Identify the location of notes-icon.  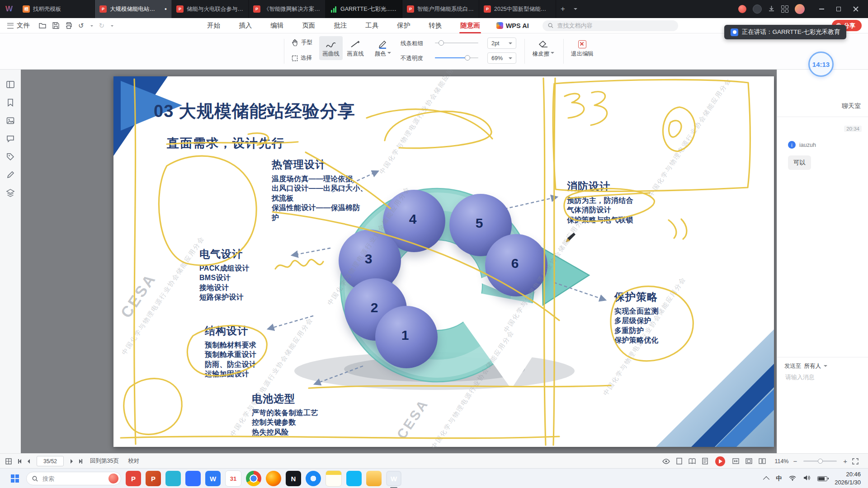
(334, 479).